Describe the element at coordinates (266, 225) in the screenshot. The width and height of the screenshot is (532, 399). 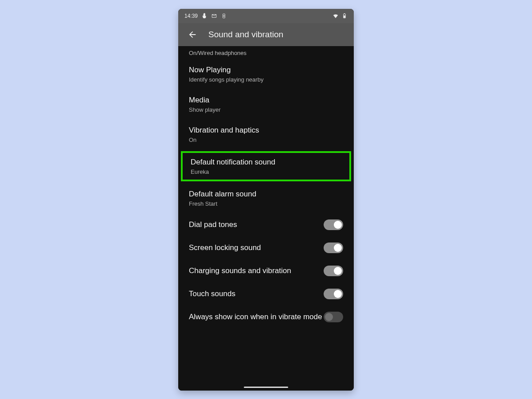
I see `row-dial-pad-tones: Dial pad tones` at that location.